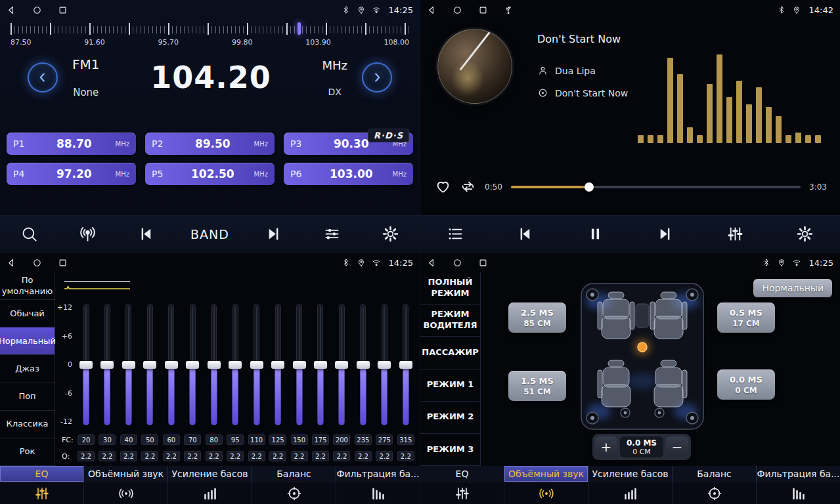 Image resolution: width=840 pixels, height=504 pixels. I want to click on surround-mode-item: РЕЖИМ ВОДИТЕЛЯ, so click(451, 320).